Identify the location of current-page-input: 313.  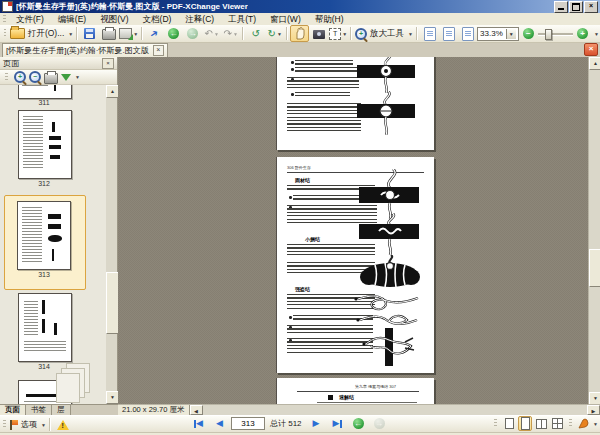
(248, 424).